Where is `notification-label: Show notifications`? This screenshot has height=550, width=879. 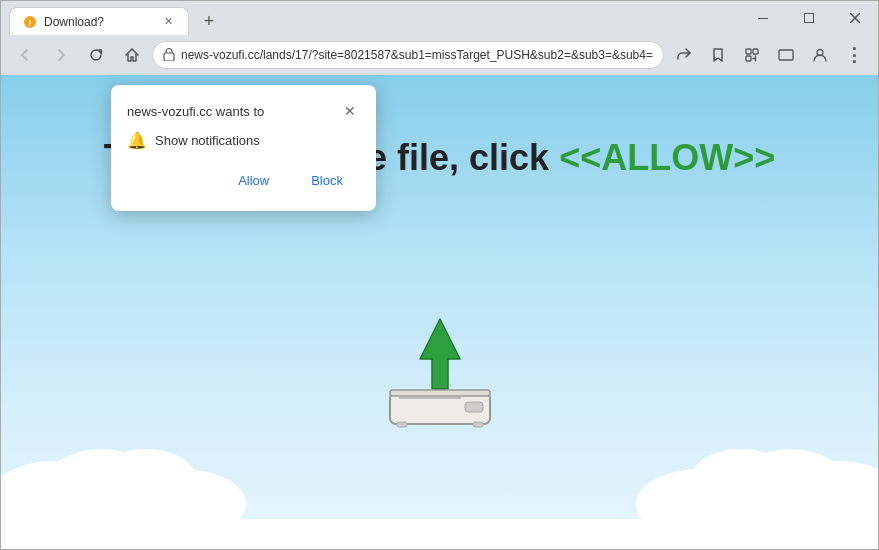
notification-label: Show notifications is located at coordinates (208, 140).